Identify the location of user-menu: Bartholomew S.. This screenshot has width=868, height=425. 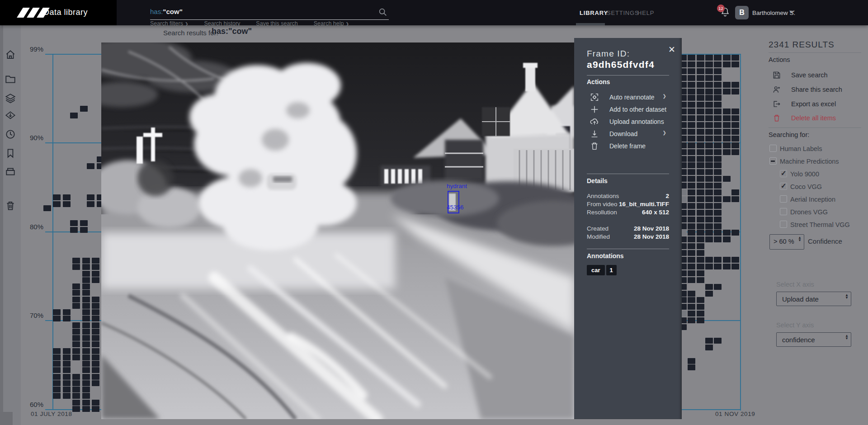
(774, 13).